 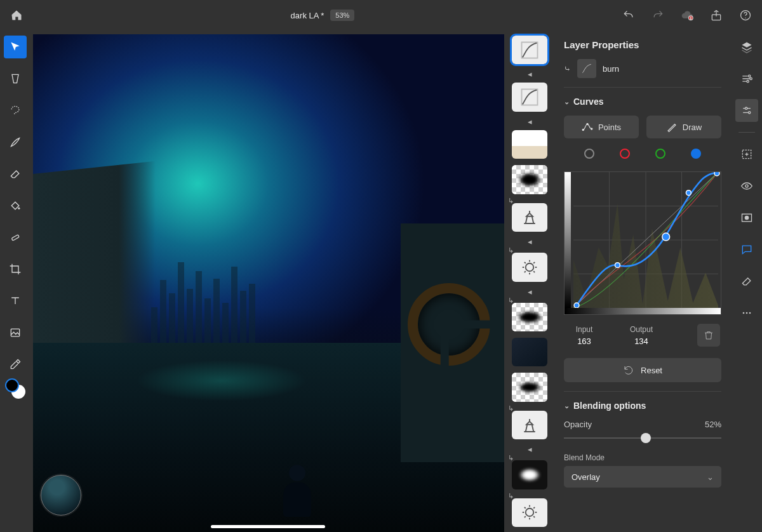 What do you see at coordinates (716, 15) in the screenshot?
I see `share-button` at bounding box center [716, 15].